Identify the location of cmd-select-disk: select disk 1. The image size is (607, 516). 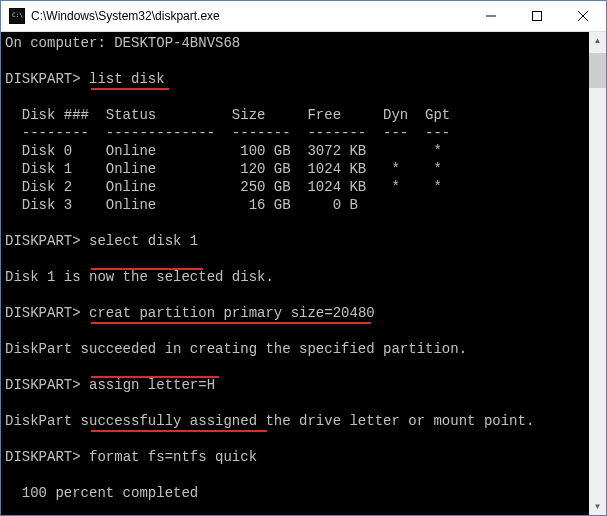
(144, 241).